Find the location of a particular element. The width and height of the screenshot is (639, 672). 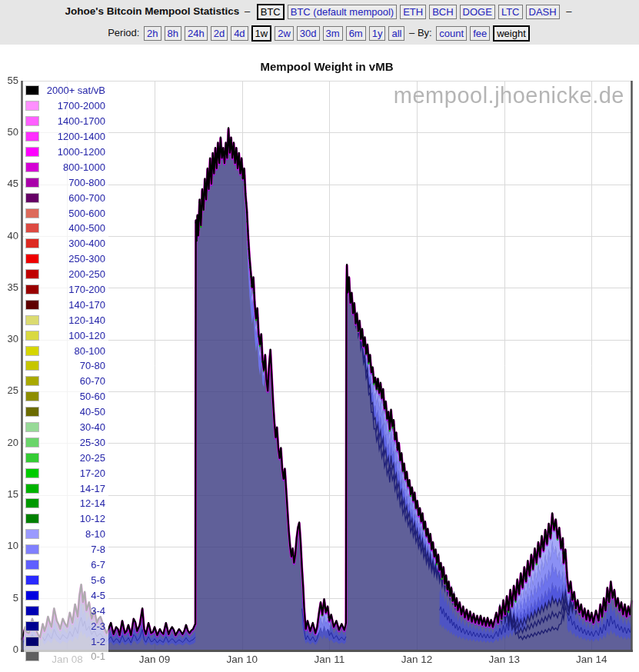

legend-label: 1000-1200 is located at coordinates (72, 152).